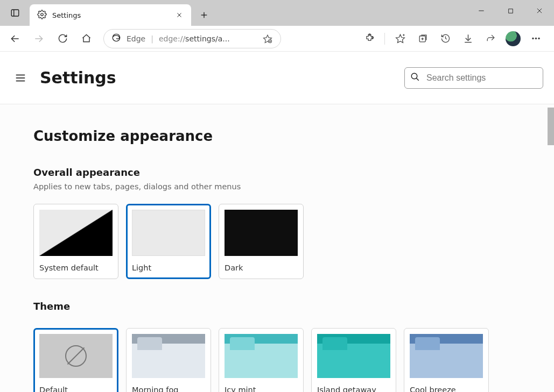  I want to click on swatch-morning-fog, so click(169, 356).